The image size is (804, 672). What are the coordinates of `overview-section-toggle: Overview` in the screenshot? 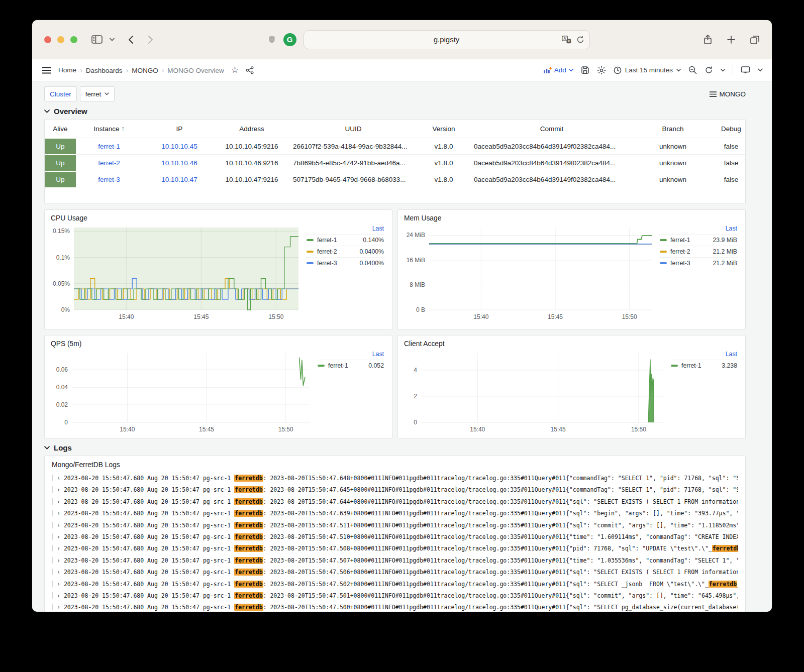 It's located at (395, 111).